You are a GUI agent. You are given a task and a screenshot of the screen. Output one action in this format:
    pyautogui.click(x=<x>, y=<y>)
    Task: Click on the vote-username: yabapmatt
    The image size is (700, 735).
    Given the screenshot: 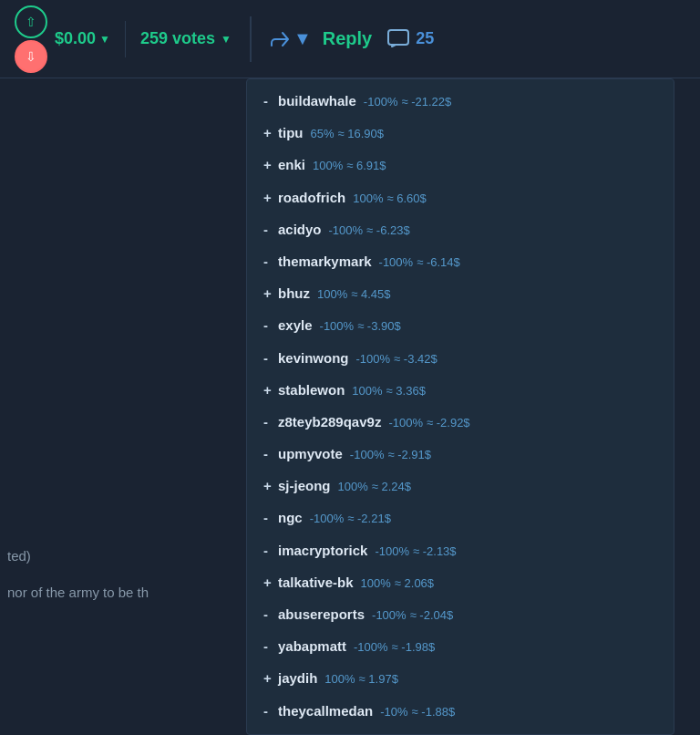 What is the action you would take?
    pyautogui.click(x=312, y=646)
    